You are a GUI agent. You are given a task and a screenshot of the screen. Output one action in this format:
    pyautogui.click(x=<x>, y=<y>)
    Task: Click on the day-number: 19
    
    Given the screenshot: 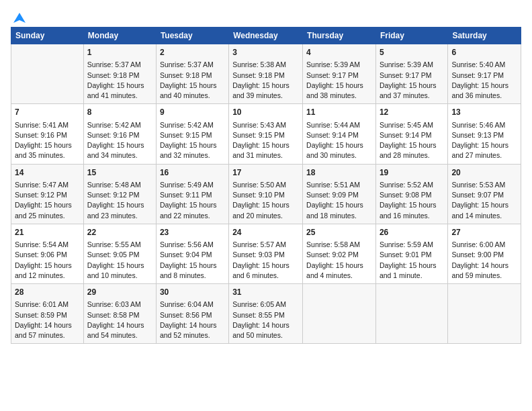 What is the action you would take?
    pyautogui.click(x=412, y=173)
    